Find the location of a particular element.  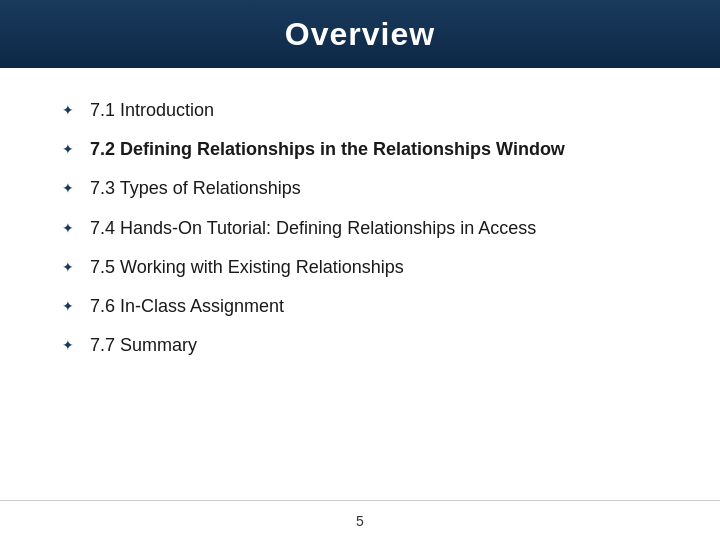

list-item-text: 7.5 Working with Existing Relationships is located at coordinates (375, 268).